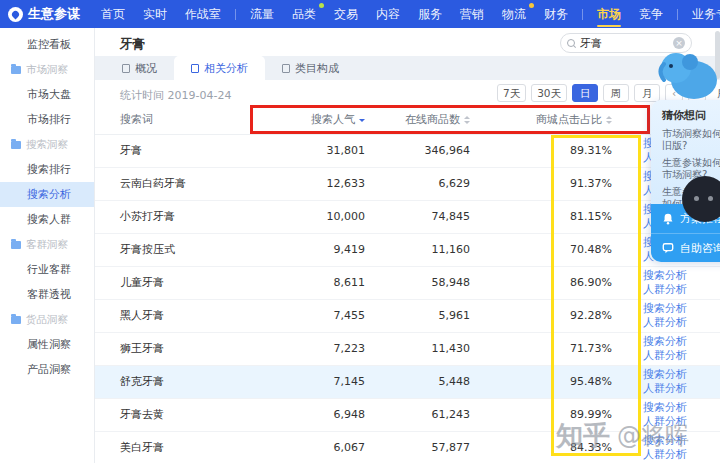 The height and width of the screenshot is (463, 720). I want to click on col-header: 搜索词, so click(182, 120).